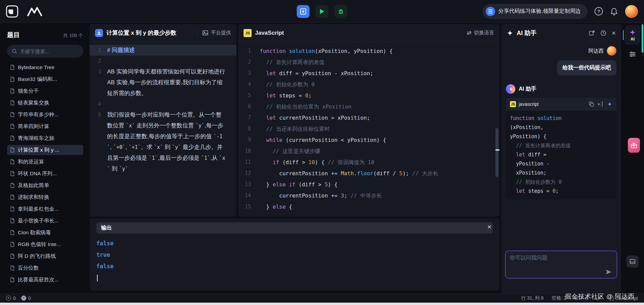 This screenshot has height=305, width=644. Describe the element at coordinates (369, 140) in the screenshot. I see `code-line: 9 while (currentPosition < yPosition) {` at that location.